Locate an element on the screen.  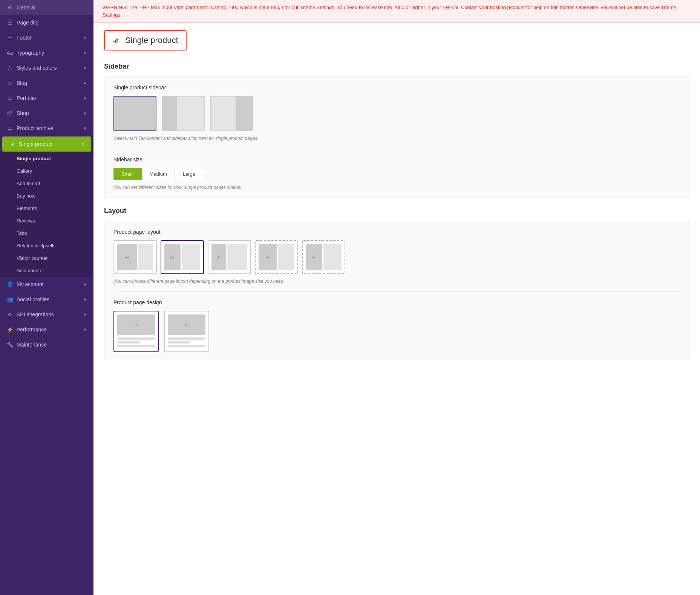
api-integrations-chevron: ∨ is located at coordinates (85, 314).